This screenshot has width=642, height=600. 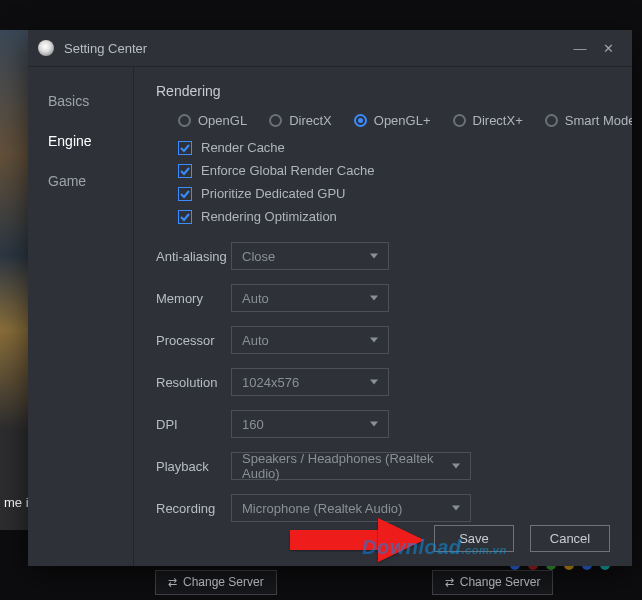 I want to click on row-playback: PlaybackSpeakers / Headphones (Realtek A…, so click(x=383, y=466).